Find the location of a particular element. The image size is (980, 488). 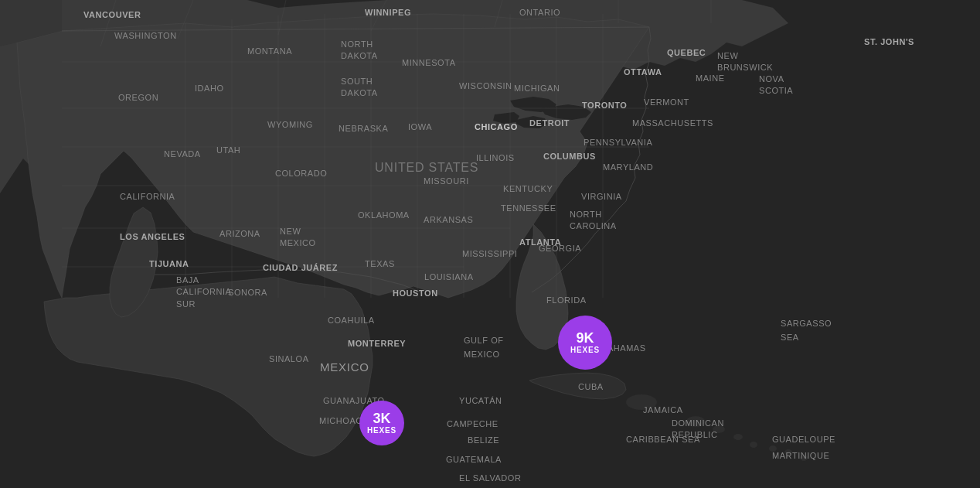

bubble-9k-label: HEXES is located at coordinates (585, 350).